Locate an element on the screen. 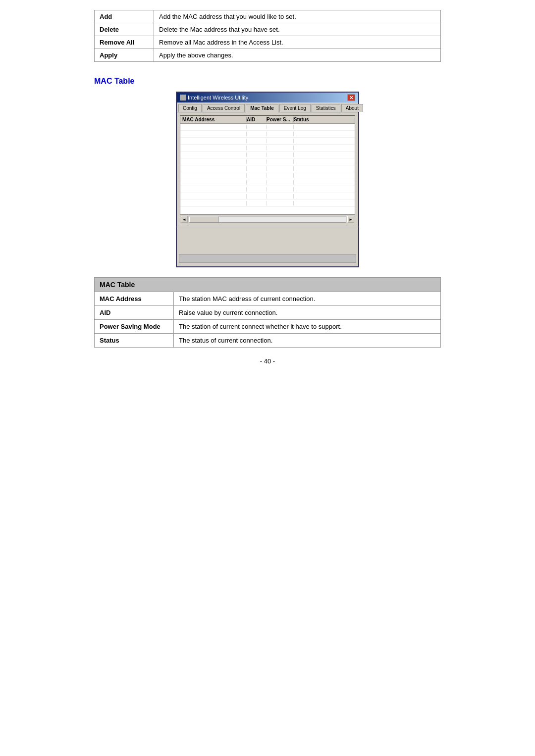 The width and height of the screenshot is (535, 756). mac-table-header-row: MAC Table is located at coordinates (268, 285).